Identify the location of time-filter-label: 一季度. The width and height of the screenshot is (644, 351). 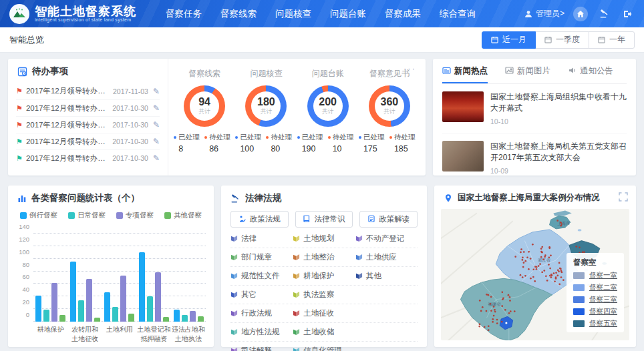
(568, 40).